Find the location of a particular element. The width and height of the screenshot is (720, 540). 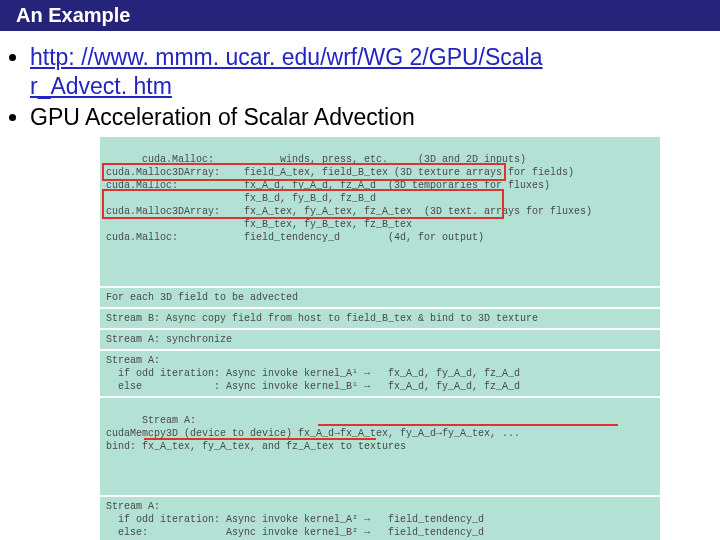

code-block-foreach: For each 3D field to be advected is located at coordinates (380, 298).